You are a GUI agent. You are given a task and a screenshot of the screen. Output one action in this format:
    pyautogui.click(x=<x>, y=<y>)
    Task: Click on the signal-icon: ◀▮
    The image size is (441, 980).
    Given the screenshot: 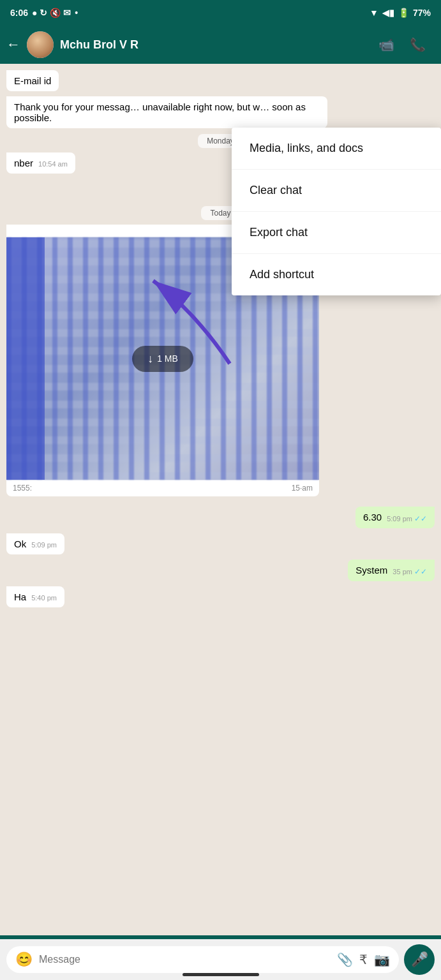 What is the action you would take?
    pyautogui.click(x=388, y=13)
    